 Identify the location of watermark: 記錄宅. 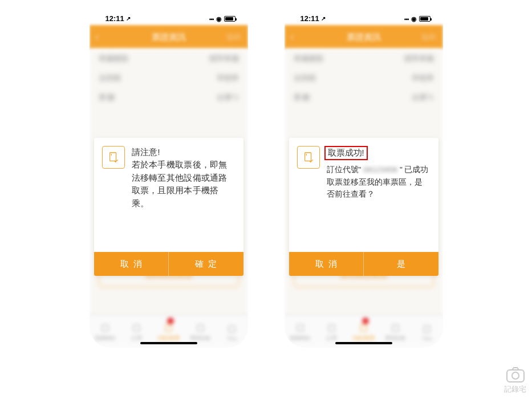
(515, 380).